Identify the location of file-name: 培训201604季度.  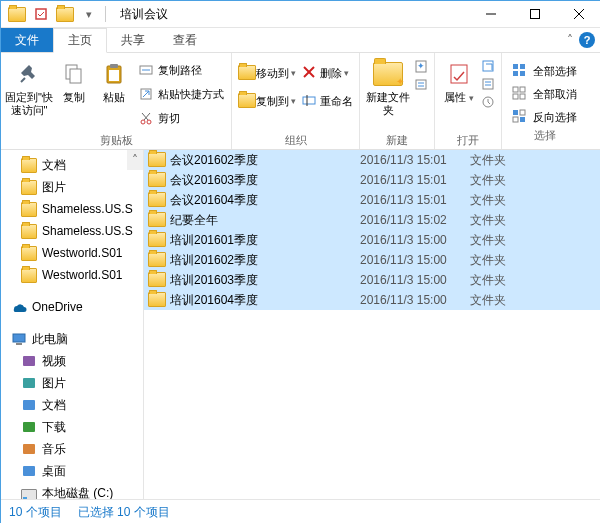
(265, 300).